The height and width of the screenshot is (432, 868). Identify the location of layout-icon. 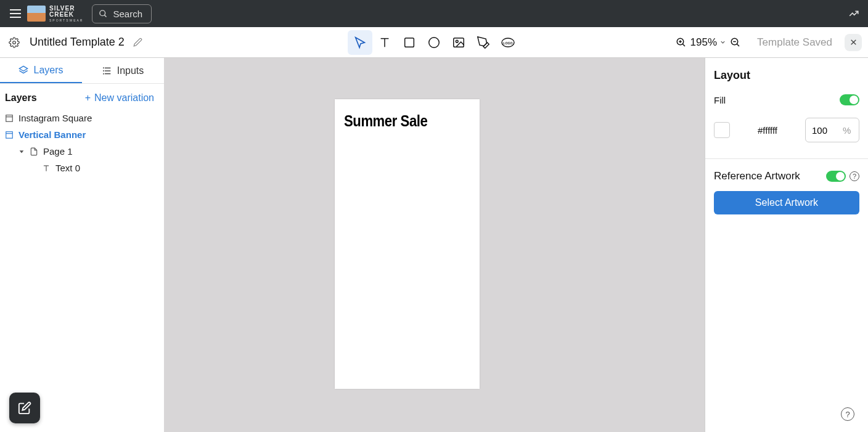
(9, 118).